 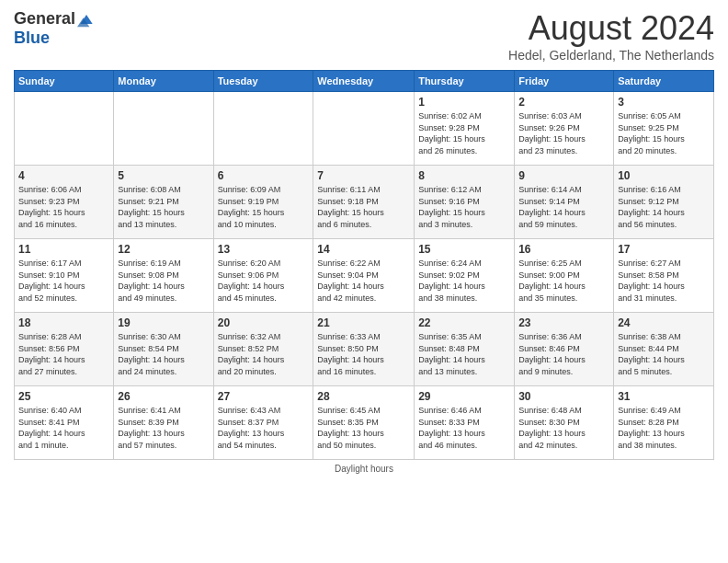 What do you see at coordinates (364, 276) in the screenshot?
I see `cell-2-3: 14Sunrise: 6:22 AM Sunset: 9:04 PM Dayli…` at bounding box center [364, 276].